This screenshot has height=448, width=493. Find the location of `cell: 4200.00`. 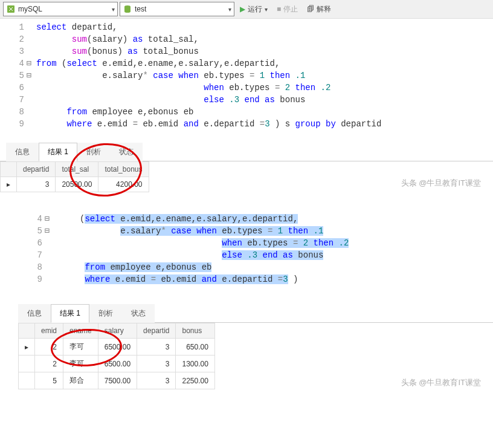

cell: 4200.00 is located at coordinates (123, 185).